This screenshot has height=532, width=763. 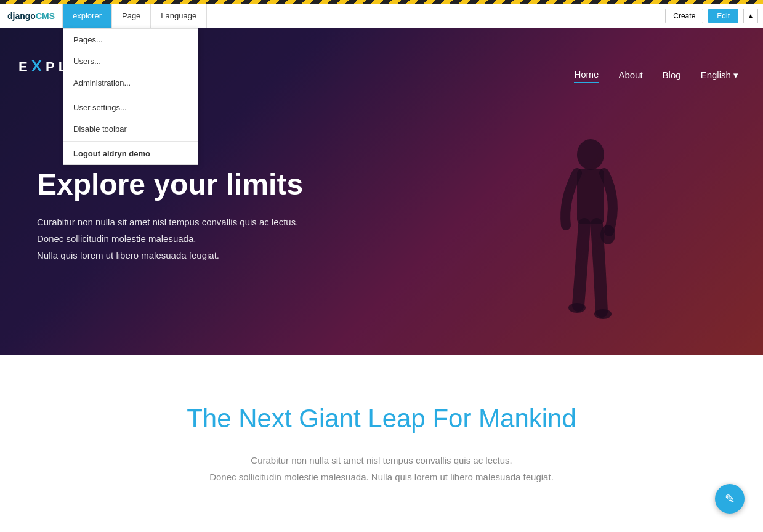 I want to click on dropdown-disable-toolbar: Disable toolbar, so click(x=131, y=129).